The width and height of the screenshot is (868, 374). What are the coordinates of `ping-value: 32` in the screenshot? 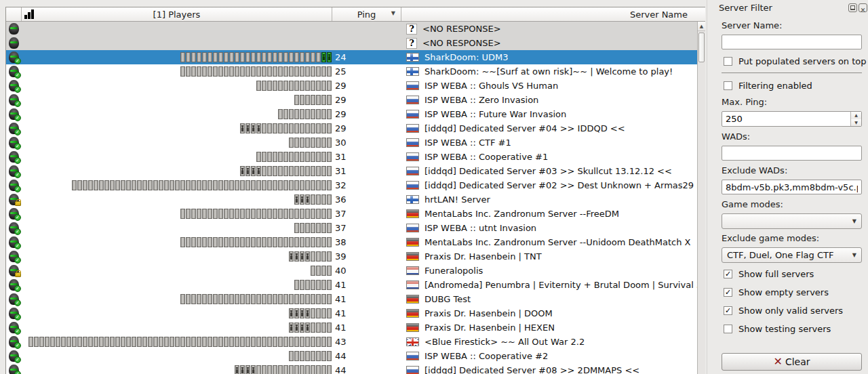 It's located at (367, 186).